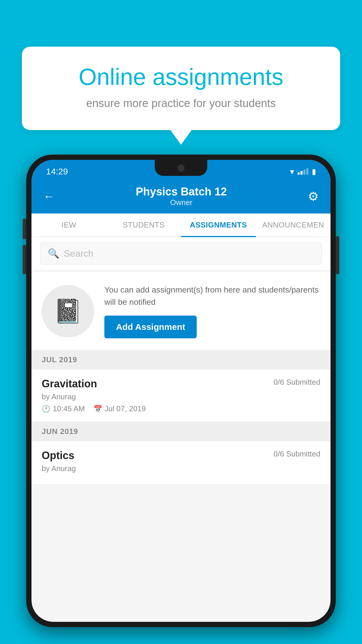 Image resolution: width=362 pixels, height=644 pixels. Describe the element at coordinates (150, 327) in the screenshot. I see `add-assignment-button: Add Assignment` at that location.